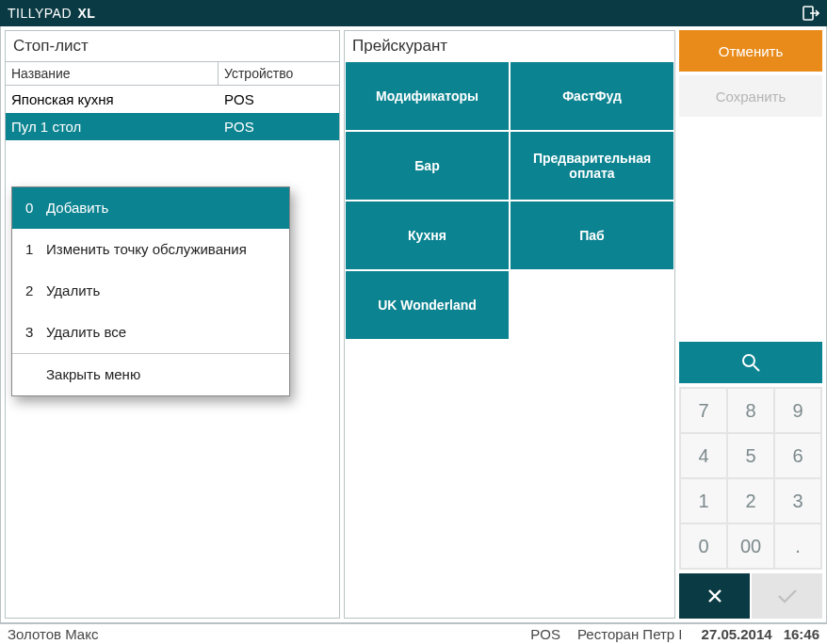 The height and width of the screenshot is (644, 827). What do you see at coordinates (32, 249) in the screenshot?
I see `menu-idx: 1` at bounding box center [32, 249].